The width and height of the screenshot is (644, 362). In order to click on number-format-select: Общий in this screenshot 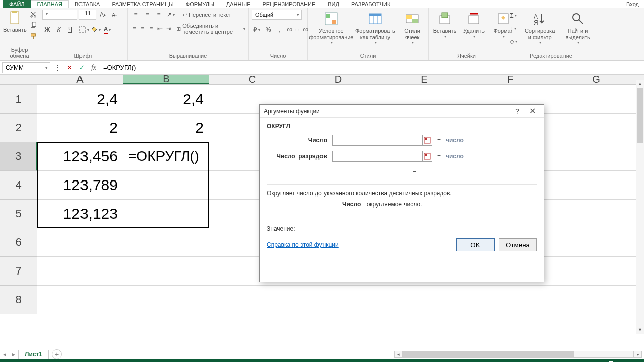, I will do `click(277, 15)`.